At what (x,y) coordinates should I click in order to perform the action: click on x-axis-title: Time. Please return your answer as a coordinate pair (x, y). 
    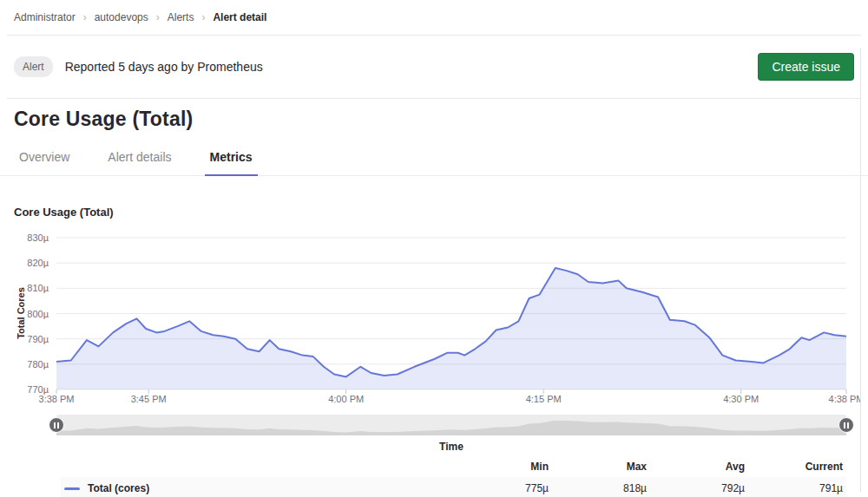
    Looking at the image, I should click on (451, 447).